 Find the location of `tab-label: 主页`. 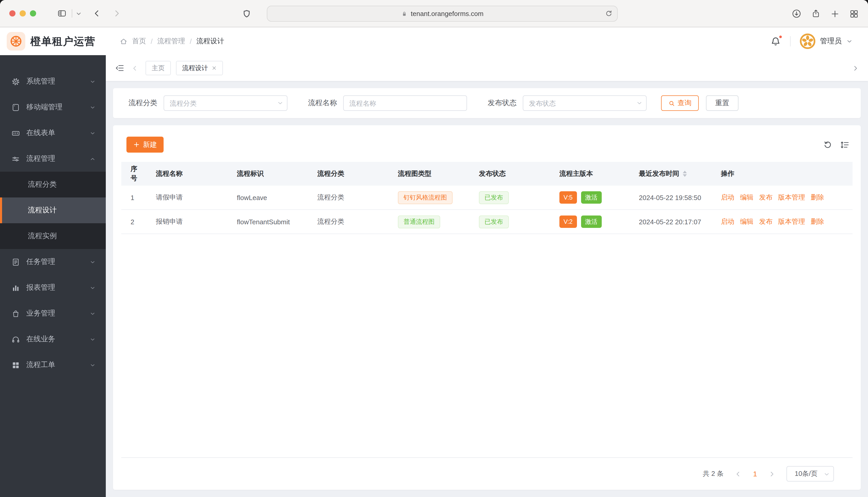

tab-label: 主页 is located at coordinates (158, 68).